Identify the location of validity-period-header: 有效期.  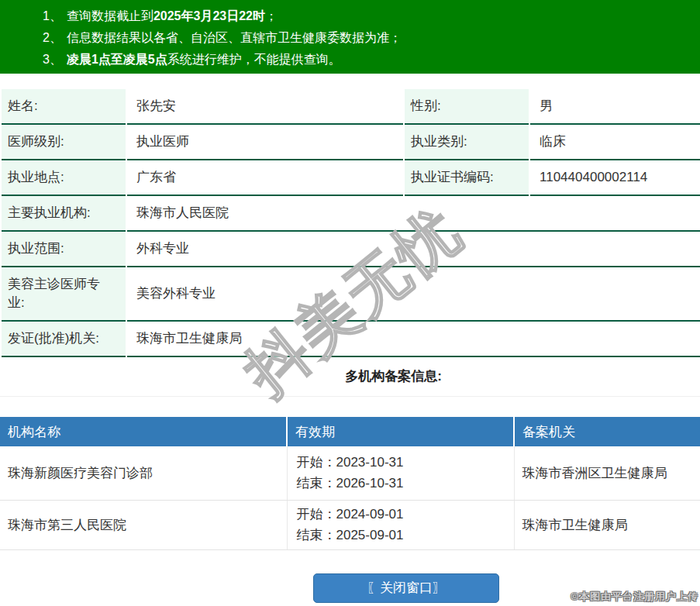
(400, 432).